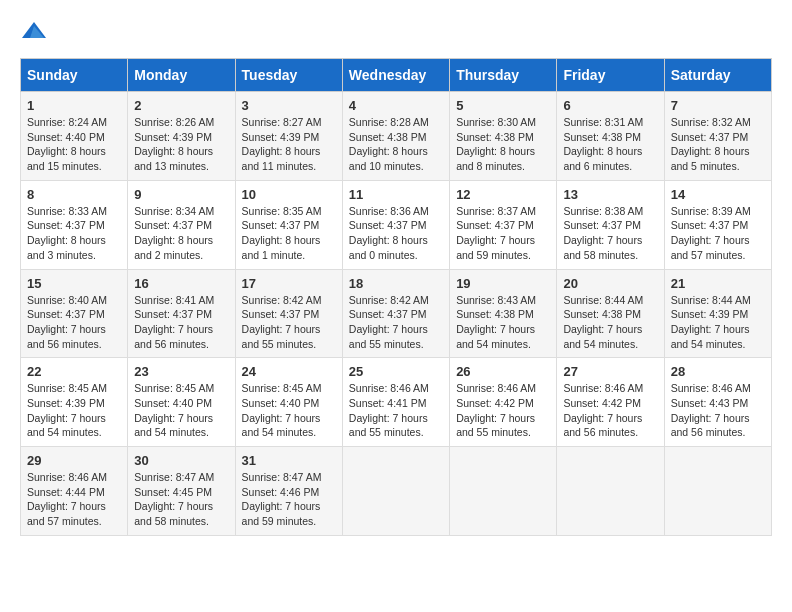  I want to click on day-number: 11, so click(396, 194).